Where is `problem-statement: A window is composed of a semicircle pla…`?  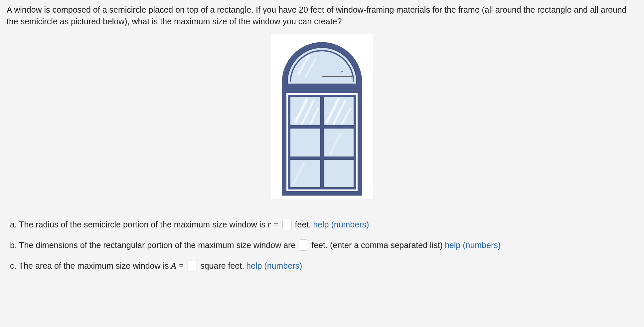 problem-statement: A window is composed of a semicircle pla… is located at coordinates (322, 16).